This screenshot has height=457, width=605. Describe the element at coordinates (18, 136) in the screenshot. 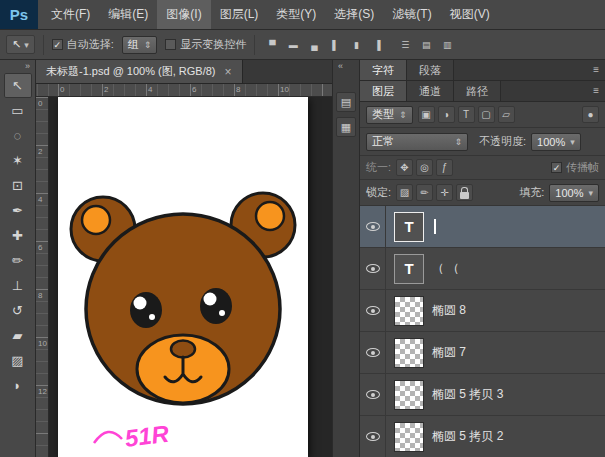

I see `lasso-tool: ◌` at that location.